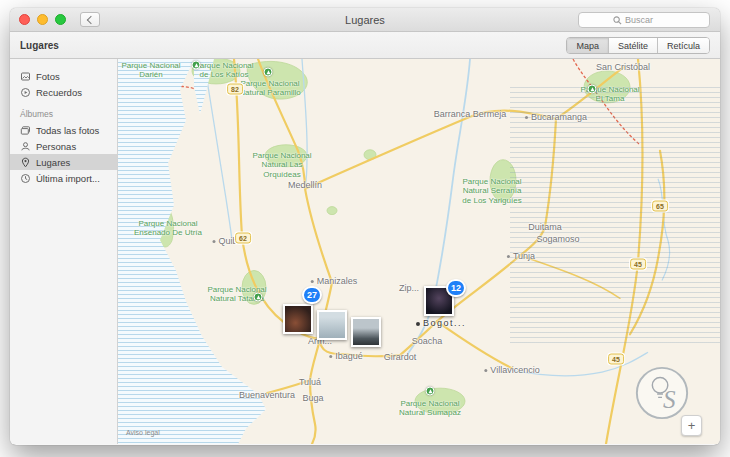 Image resolution: width=730 pixels, height=457 pixels. What do you see at coordinates (644, 20) in the screenshot?
I see `search-field` at bounding box center [644, 20].